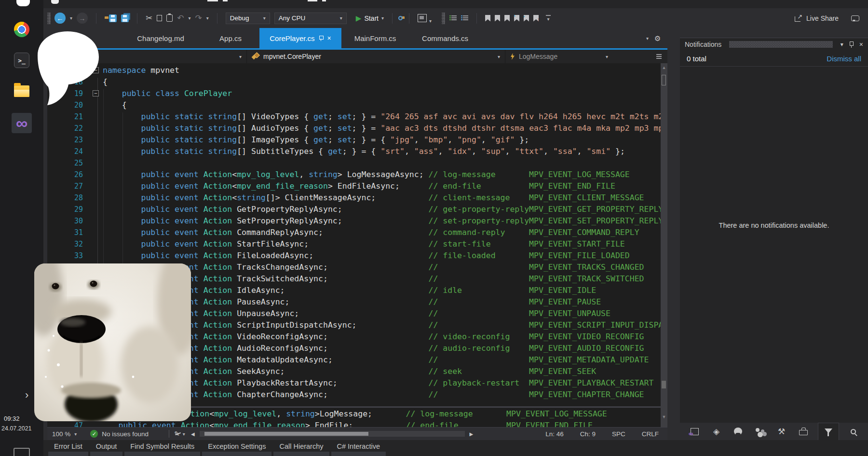 This screenshot has width=868, height=456. I want to click on feedback-icon, so click(855, 18).